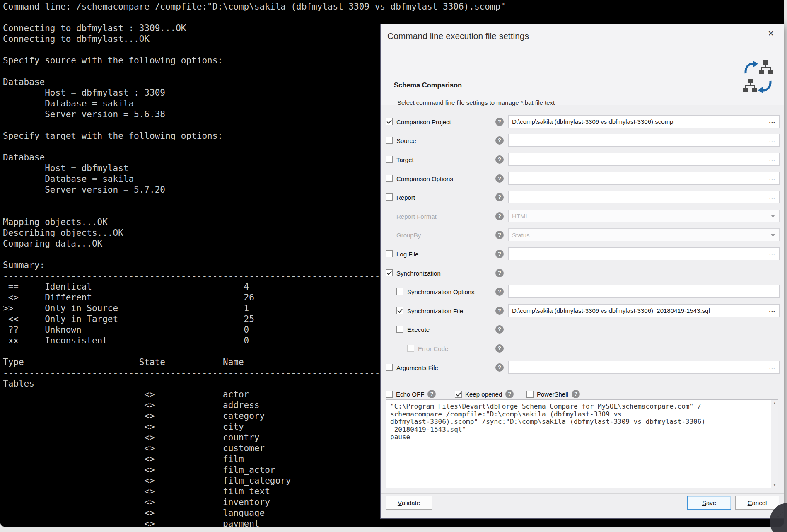 The width and height of the screenshot is (787, 532). What do you see at coordinates (418, 367) in the screenshot?
I see `arguments-file-label: Arguments File` at bounding box center [418, 367].